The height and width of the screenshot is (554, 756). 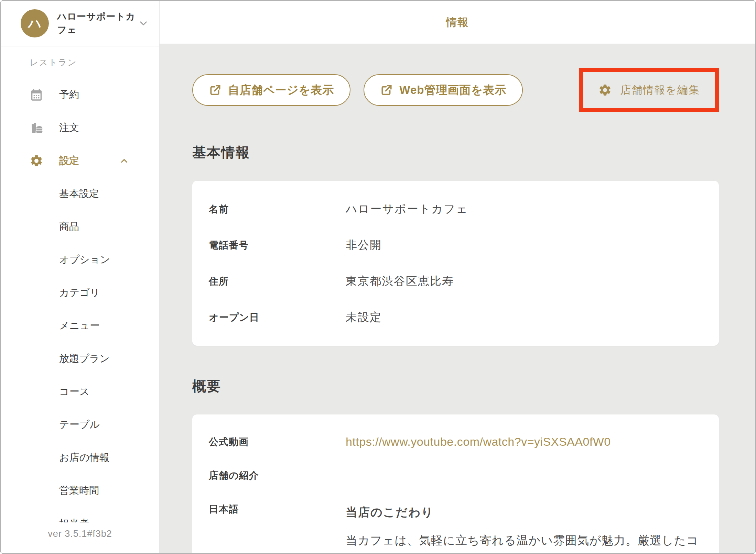 I want to click on sidebar-item-store-info: お店の情報, so click(x=80, y=458).